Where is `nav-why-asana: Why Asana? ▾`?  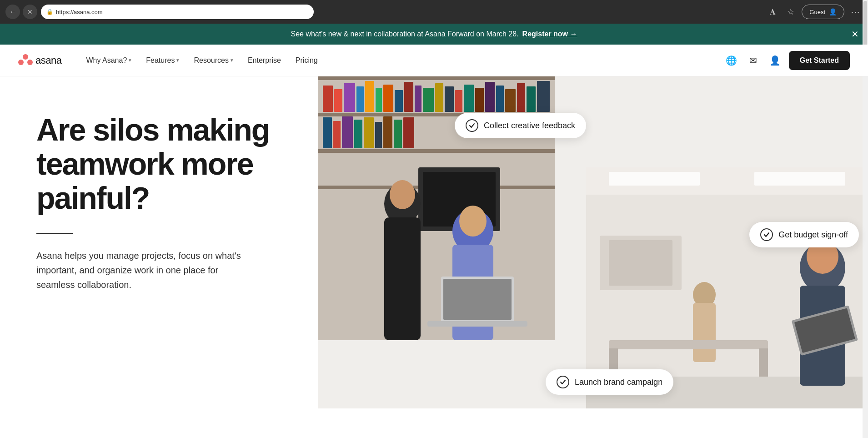 nav-why-asana: Why Asana? ▾ is located at coordinates (109, 60).